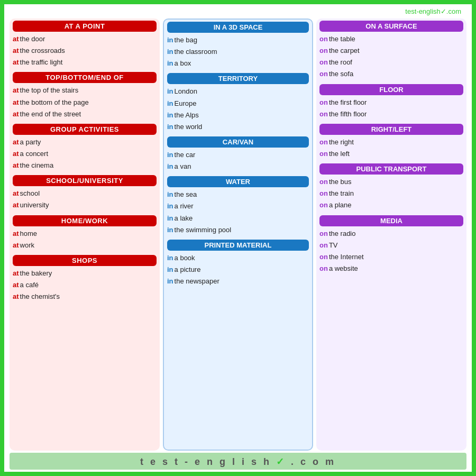 This screenshot has height=476, width=476. I want to click on at-section-header: HOME/WORK, so click(85, 221).